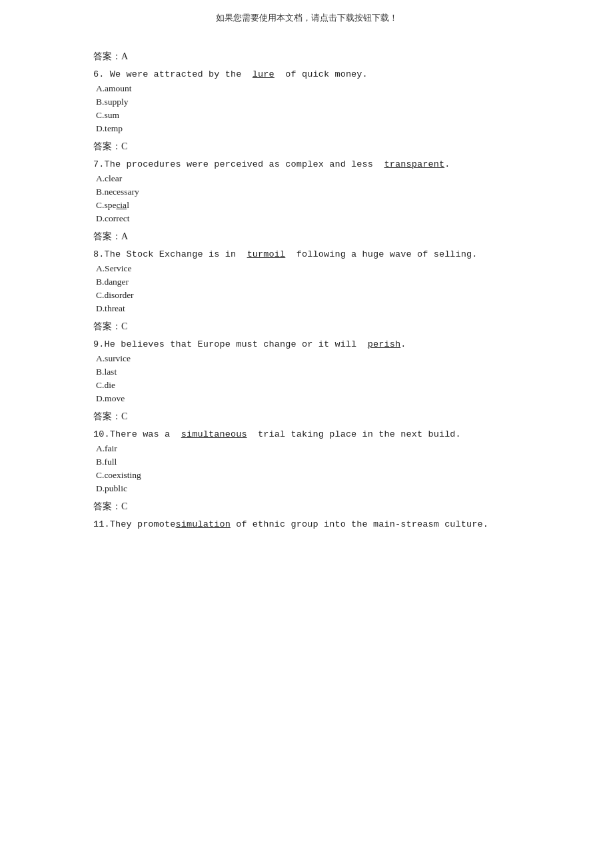  Describe the element at coordinates (306, 462) in the screenshot. I see `option-10b: B.full` at that location.